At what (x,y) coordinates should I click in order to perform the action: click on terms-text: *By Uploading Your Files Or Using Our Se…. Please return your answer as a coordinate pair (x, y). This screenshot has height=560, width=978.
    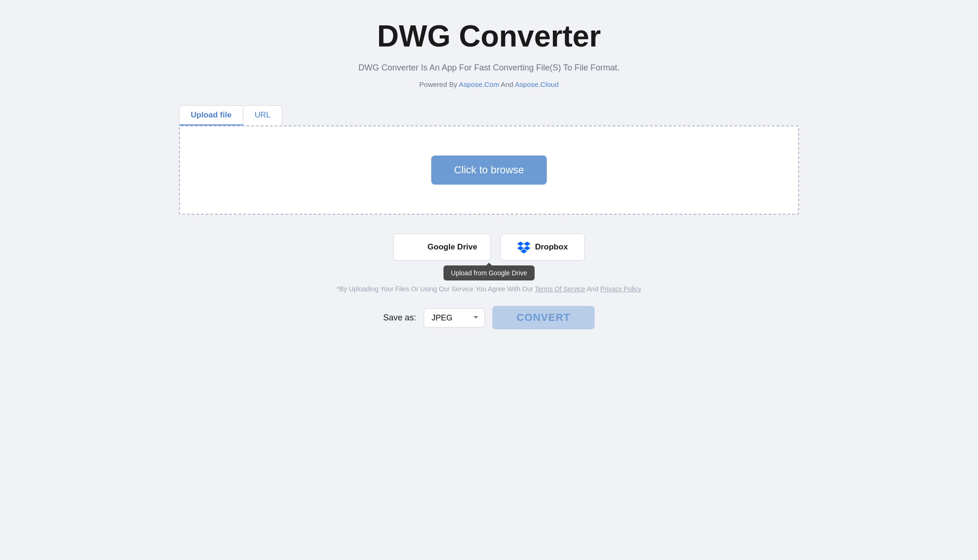
    Looking at the image, I should click on (489, 289).